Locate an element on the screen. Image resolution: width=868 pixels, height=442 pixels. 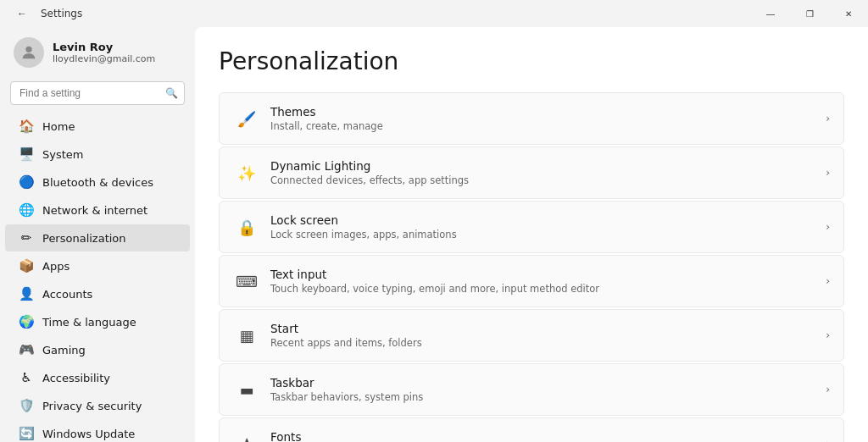
sidebar-item-personalization: ✏️ Personalization is located at coordinates (97, 238).